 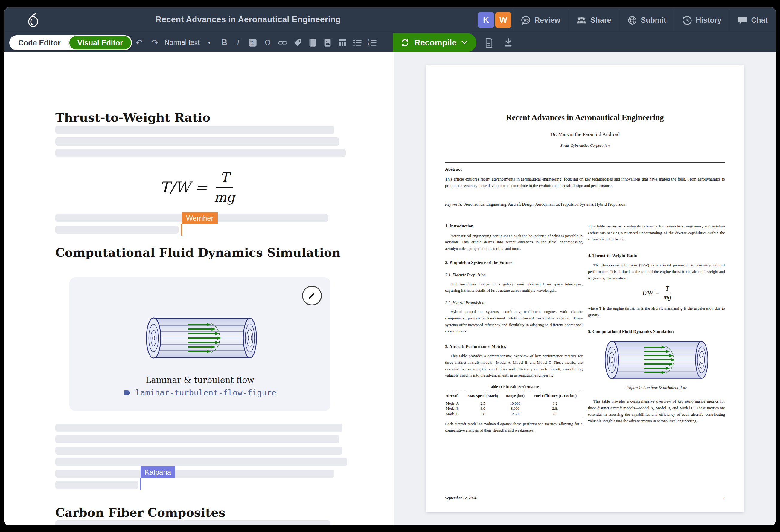 I want to click on avatar-initial: W, so click(x=503, y=20).